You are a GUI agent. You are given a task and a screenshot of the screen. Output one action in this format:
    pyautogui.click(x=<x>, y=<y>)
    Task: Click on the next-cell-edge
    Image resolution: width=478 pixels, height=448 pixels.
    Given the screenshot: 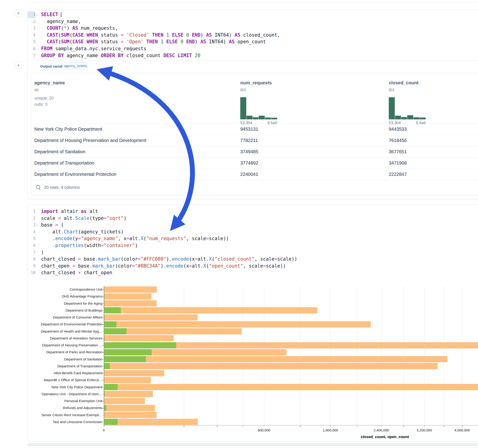 What is the action you would take?
    pyautogui.click(x=253, y=445)
    